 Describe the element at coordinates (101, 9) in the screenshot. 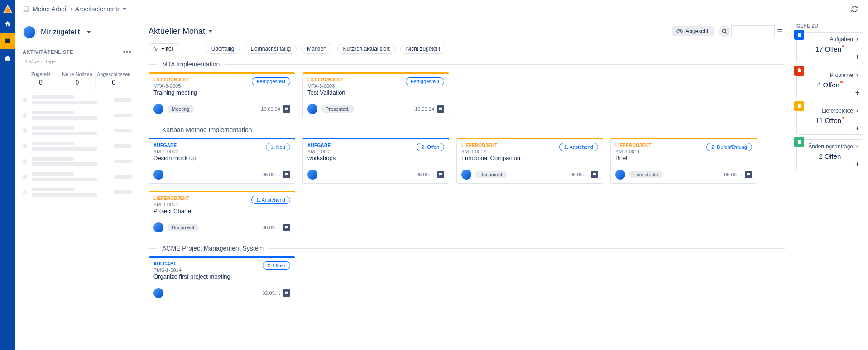

I see `breadcrumb-current: Arbeitselemente` at that location.